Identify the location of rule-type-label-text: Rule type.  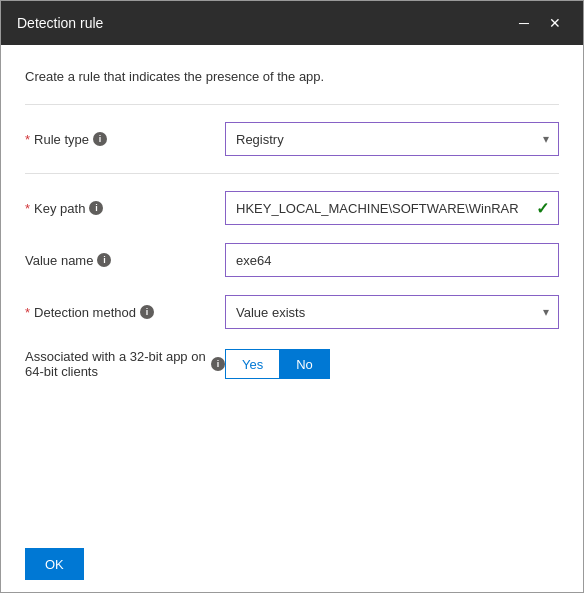
(62, 140).